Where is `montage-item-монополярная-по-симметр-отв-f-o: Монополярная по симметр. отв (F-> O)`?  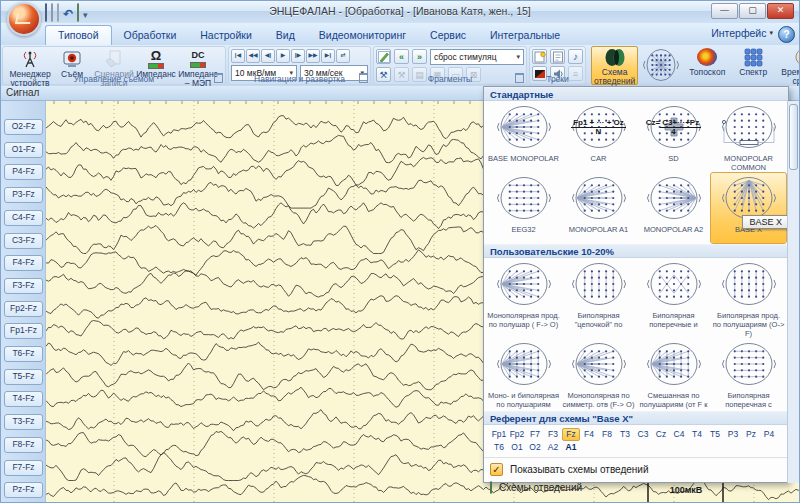 montage-item-монополярная-по-симметр-отв-f-o: Монополярная по симметр. отв (F-> O) is located at coordinates (598, 374).